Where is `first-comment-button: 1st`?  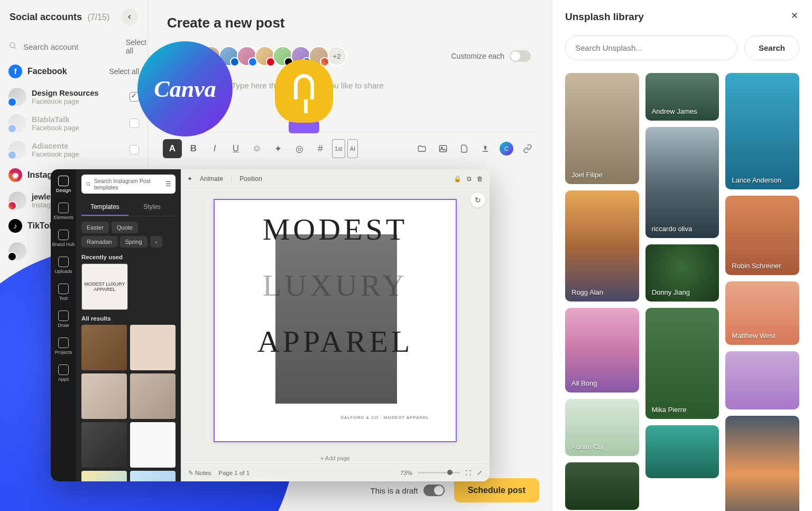
first-comment-button: 1st is located at coordinates (338, 149).